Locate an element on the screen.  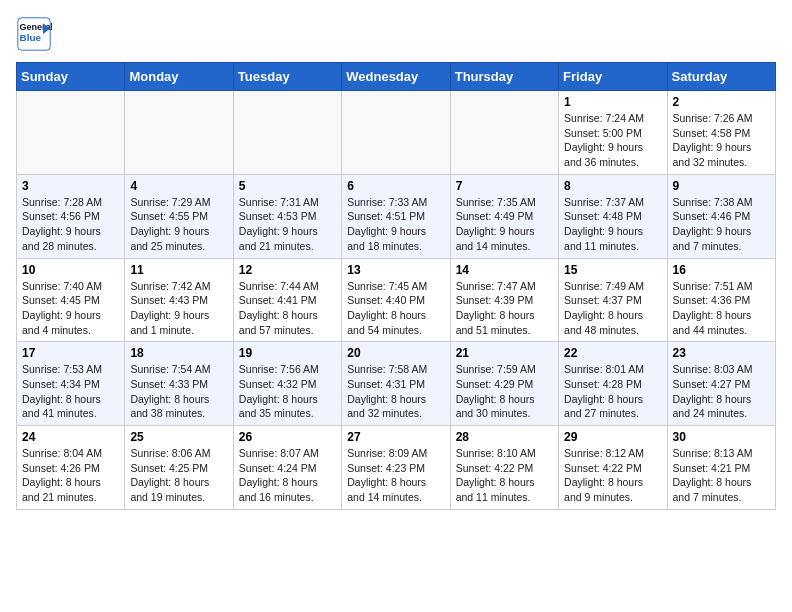
calendar-cell: 26Sunrise: 8:07 AM Sunset: 4:24 PM Dayli… is located at coordinates (287, 468).